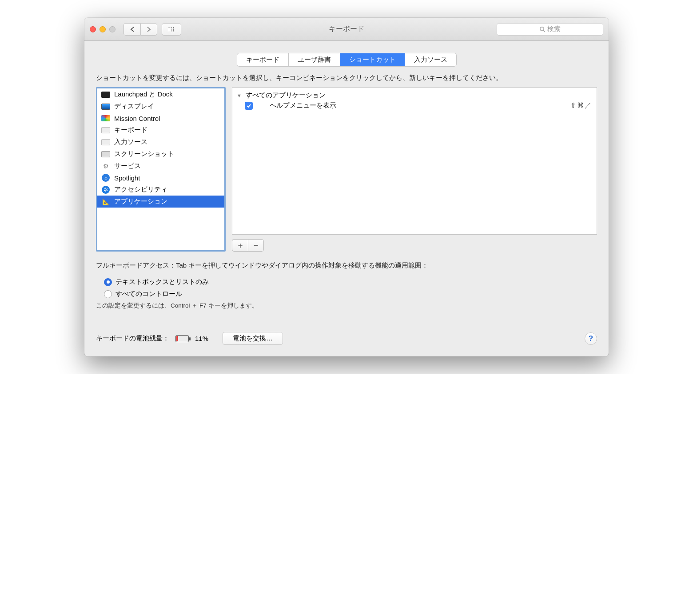  Describe the element at coordinates (414, 161) in the screenshot. I see `shortcut-detail-list: ▼ すべてのアプリケーション ヘルプメニューを表示 ⇧⌘／` at that location.